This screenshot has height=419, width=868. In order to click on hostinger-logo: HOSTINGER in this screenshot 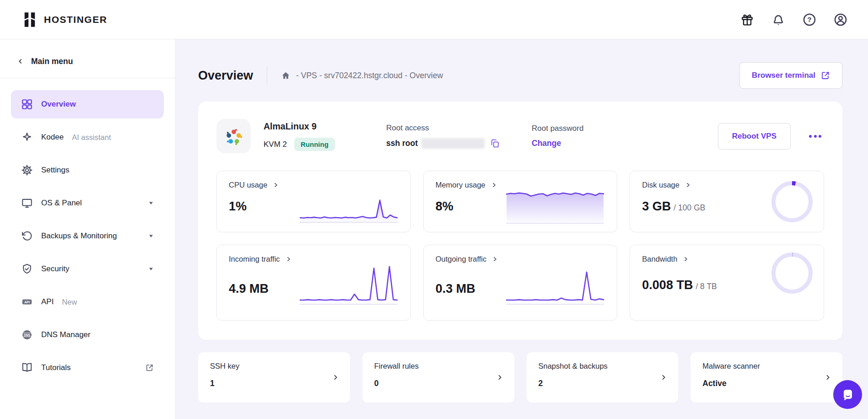, I will do `click(64, 20)`.